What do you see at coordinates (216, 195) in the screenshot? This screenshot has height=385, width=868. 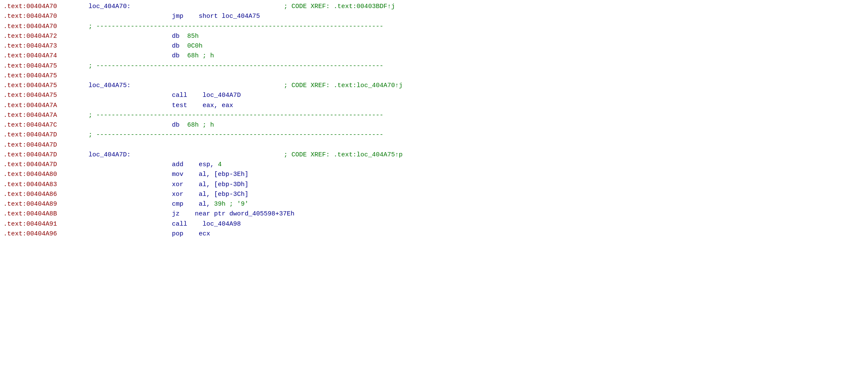 I see `operand: al, [ebp-3Ch]` at bounding box center [216, 195].